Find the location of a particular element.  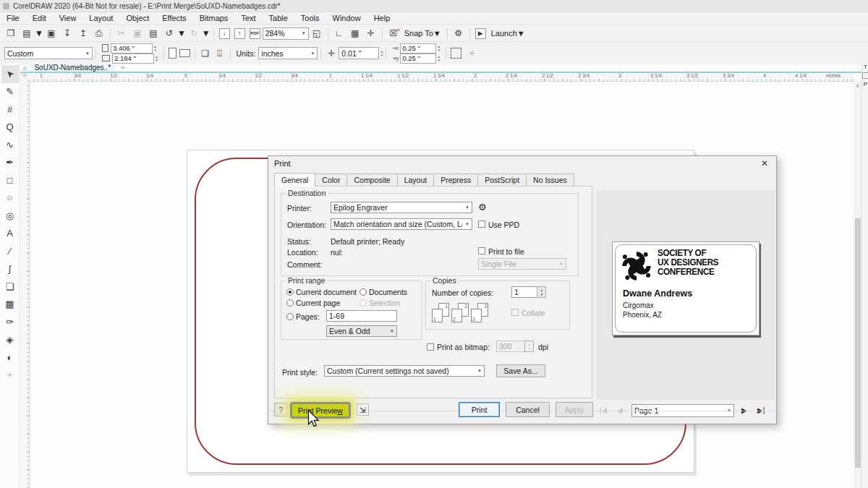

add-tool-button: + is located at coordinates (10, 376).